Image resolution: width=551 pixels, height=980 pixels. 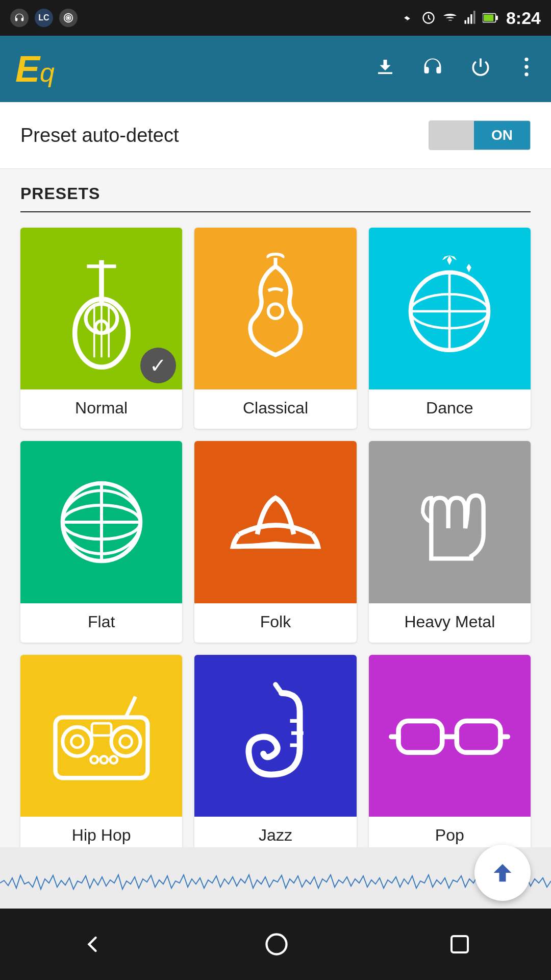 I want to click on app-bar: E q, so click(x=276, y=69).